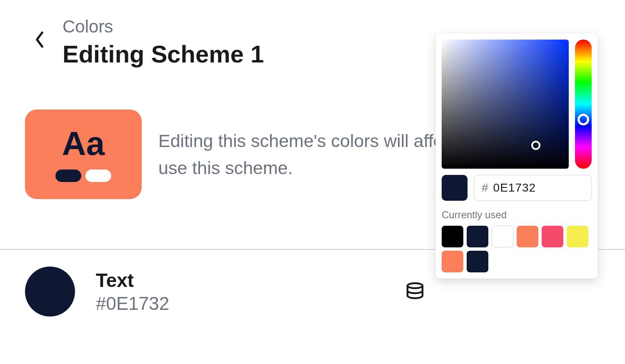 The height and width of the screenshot is (364, 625). What do you see at coordinates (583, 120) in the screenshot?
I see `hue-cursor` at bounding box center [583, 120].